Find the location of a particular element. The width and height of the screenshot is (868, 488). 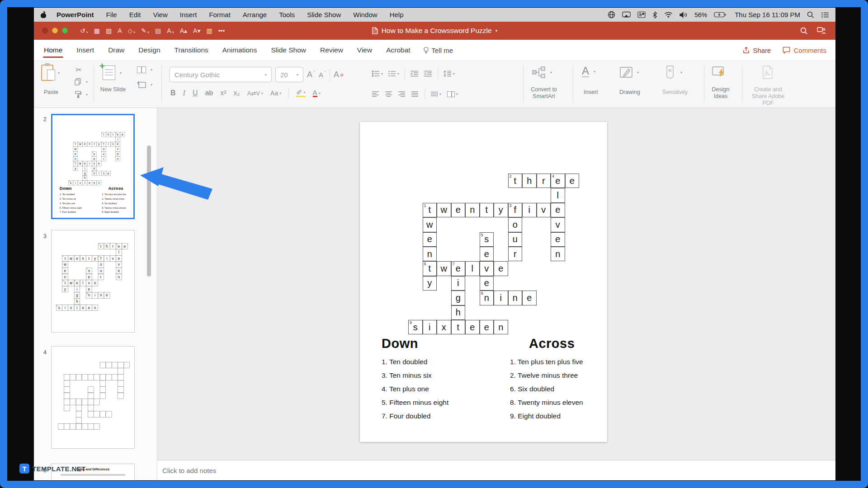

shapes-icon: ◇▾ is located at coordinates (132, 31).